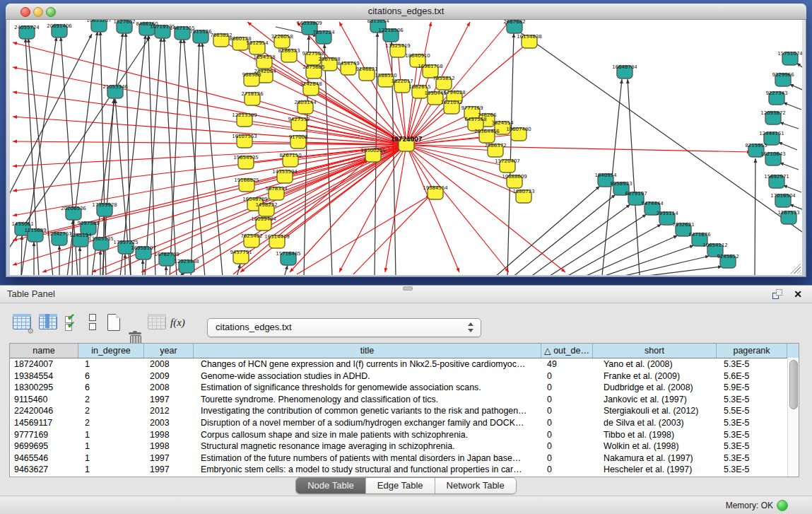 The height and width of the screenshot is (514, 812). What do you see at coordinates (59, 30) in the screenshot?
I see `graph-node: 20691406` at bounding box center [59, 30].